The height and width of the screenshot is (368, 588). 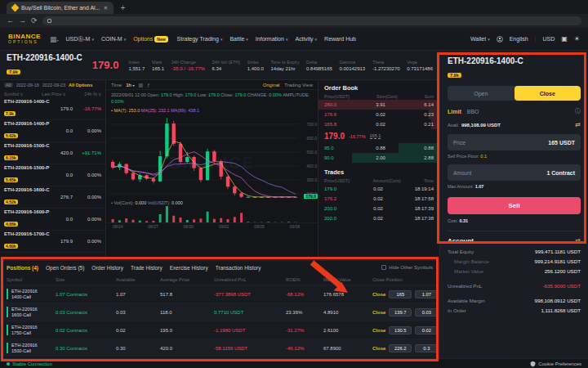 What do you see at coordinates (420, 65) in the screenshot?
I see `stat-item: Vega 0.73171486` at bounding box center [420, 65].